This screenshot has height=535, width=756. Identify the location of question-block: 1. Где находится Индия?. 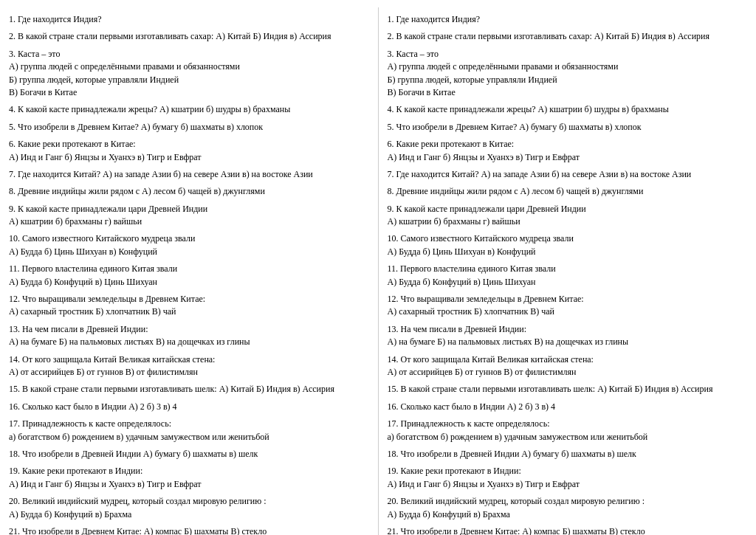
(189, 19).